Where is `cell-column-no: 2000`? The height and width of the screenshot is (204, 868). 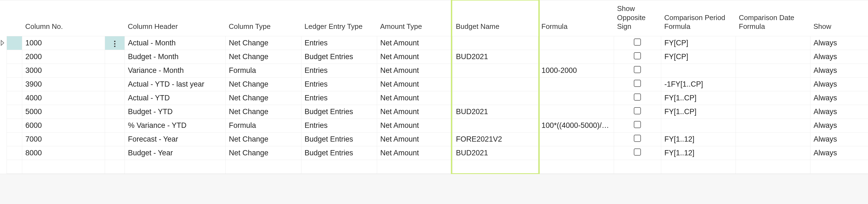 cell-column-no: 2000 is located at coordinates (63, 57).